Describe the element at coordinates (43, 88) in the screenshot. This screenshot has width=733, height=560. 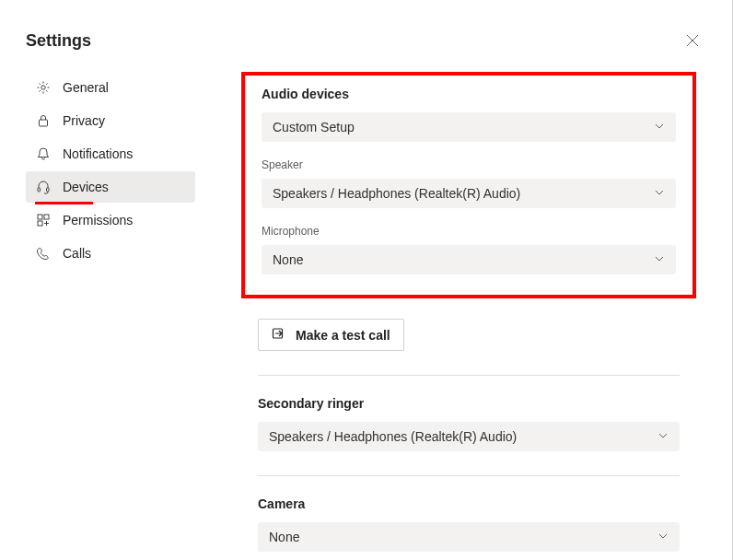
I see `gear-icon` at that location.